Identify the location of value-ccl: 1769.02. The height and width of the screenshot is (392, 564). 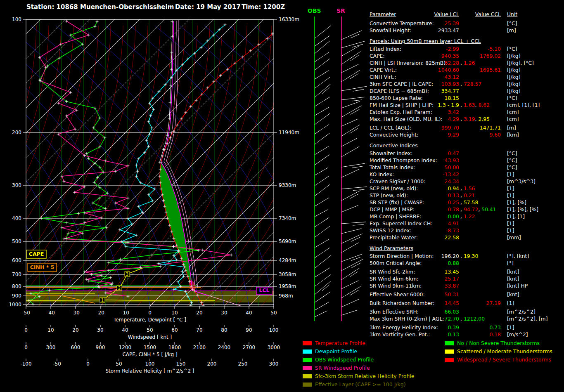
(466, 56).